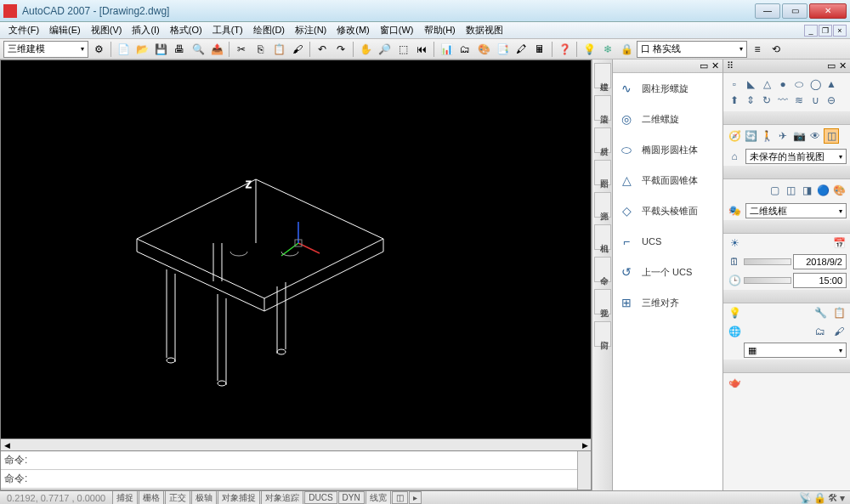 The height and width of the screenshot is (504, 850). What do you see at coordinates (589, 49) in the screenshot?
I see `layer-bulb-icon: 💡` at bounding box center [589, 49].